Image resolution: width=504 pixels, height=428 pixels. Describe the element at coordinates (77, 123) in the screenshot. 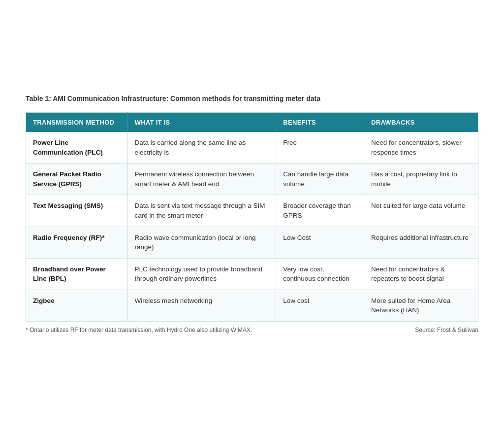

I see `col-header-method: TRANSMISSION METHOD` at that location.